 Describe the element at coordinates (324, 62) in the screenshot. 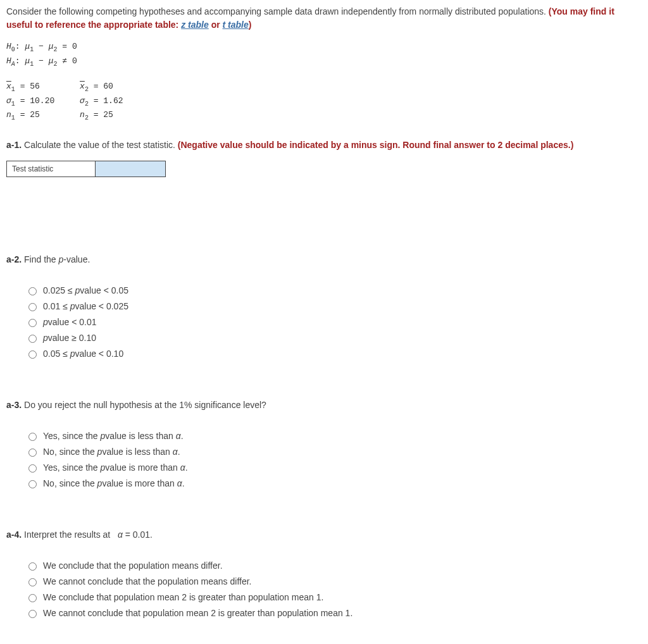

I see `alt-hypothesis: HA: μ1 − μ2 ≠ 0` at that location.